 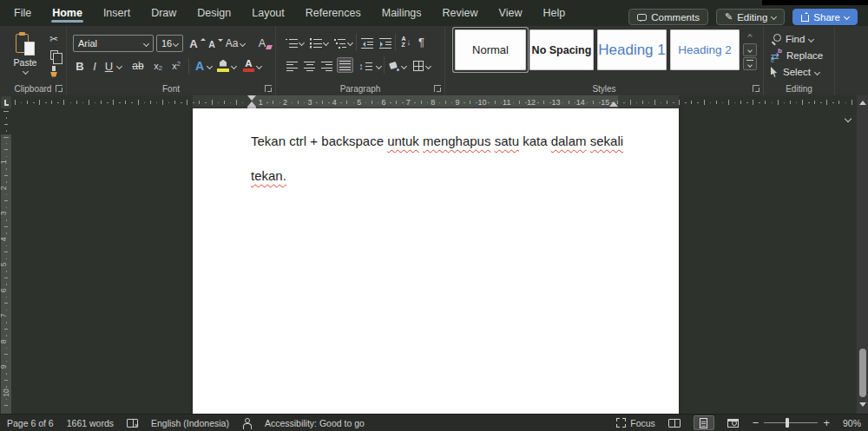 What do you see at coordinates (158, 66) in the screenshot?
I see `subscript-button: x2` at bounding box center [158, 66].